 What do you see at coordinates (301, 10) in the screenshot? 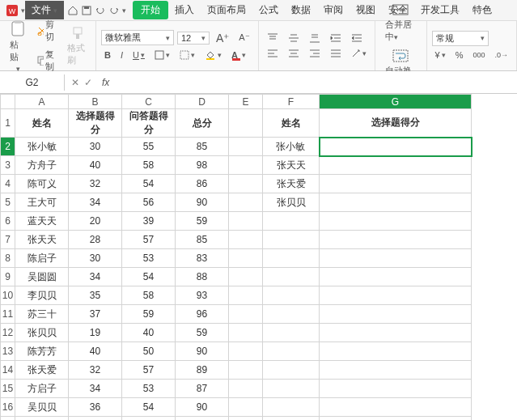
I see `tab-data: 数据` at bounding box center [301, 10].